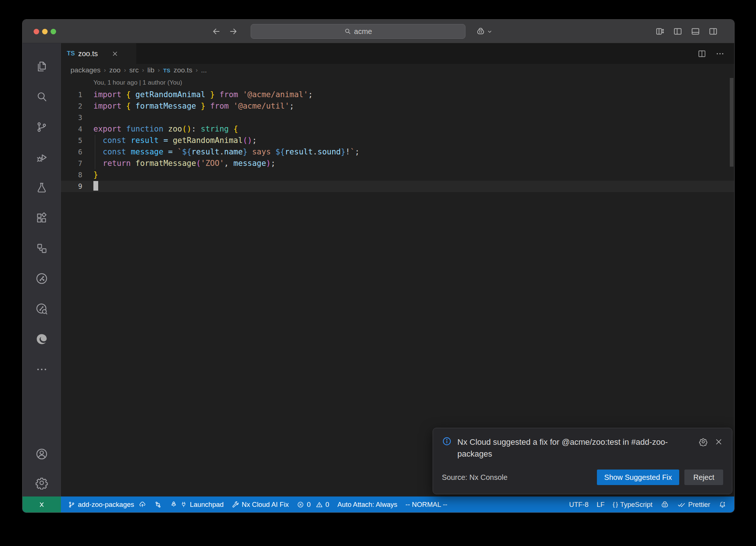  I want to click on activity-search, so click(41, 97).